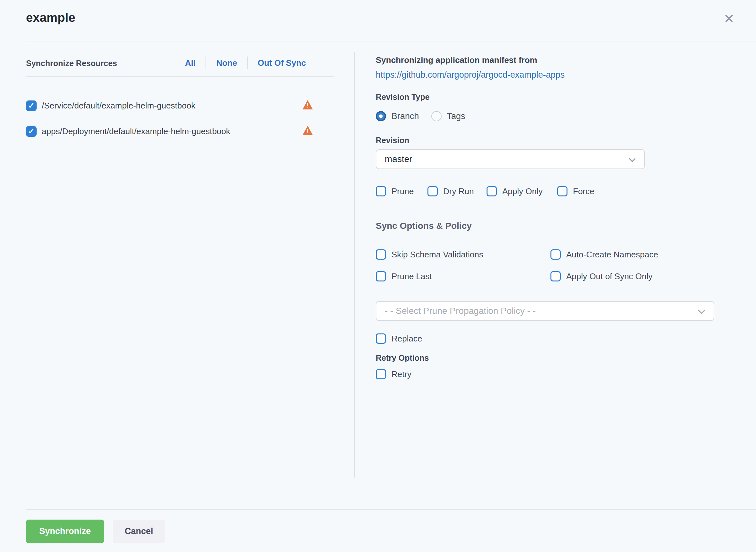 This screenshot has width=756, height=552. Describe the element at coordinates (381, 191) in the screenshot. I see `prune-checkbox` at that location.